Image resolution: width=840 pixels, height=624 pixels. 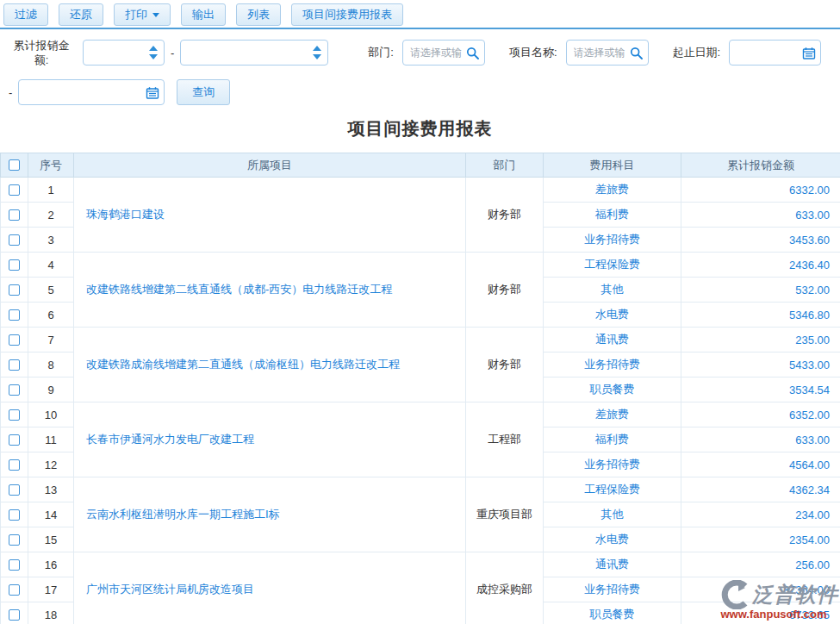 What do you see at coordinates (761, 614) in the screenshot?
I see `amount-cell: 6733.65` at bounding box center [761, 614].